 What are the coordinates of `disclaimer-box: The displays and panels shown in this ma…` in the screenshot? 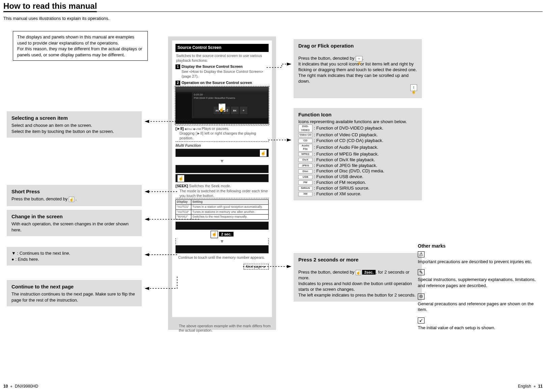 It's located at (80, 46).